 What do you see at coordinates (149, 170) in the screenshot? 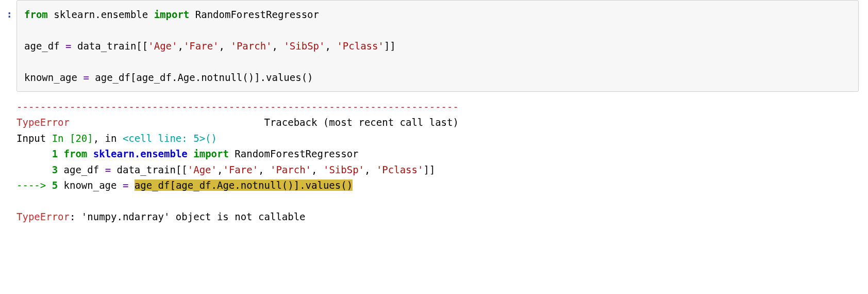
I see `tb-l3-pre: data_train[[` at bounding box center [149, 170].